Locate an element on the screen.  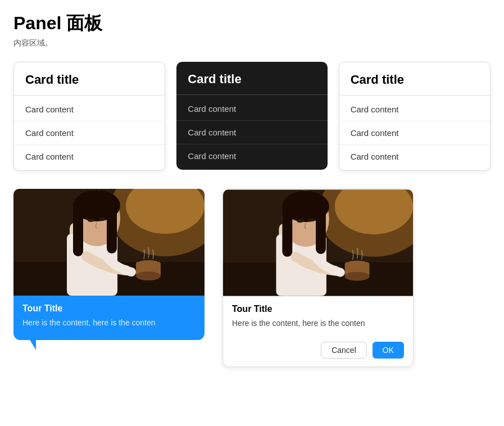
cancel-button: Cancel is located at coordinates (344, 350).